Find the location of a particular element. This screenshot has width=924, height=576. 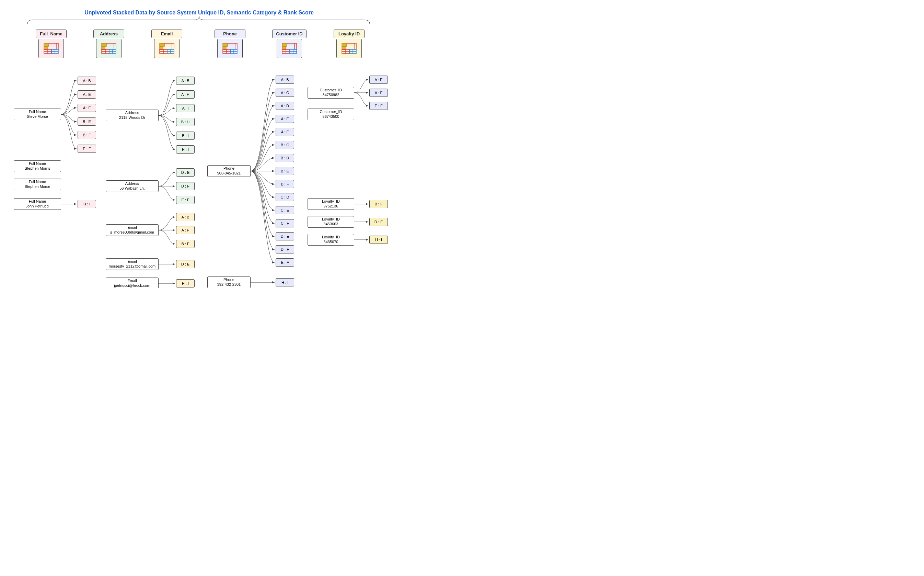

node-full-name-stephen-morse: Full NameStephen Morse is located at coordinates (37, 184).